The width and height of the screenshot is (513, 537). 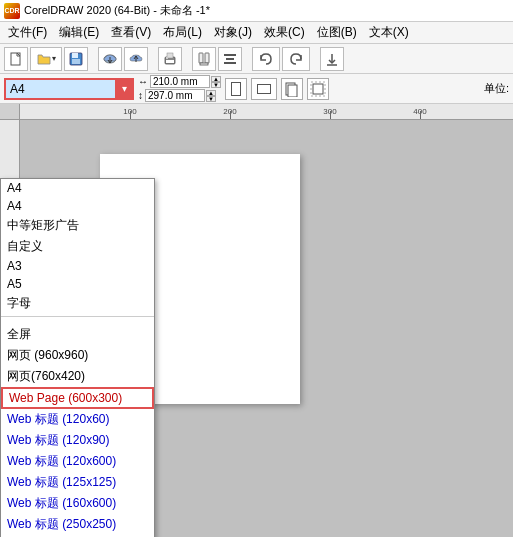 What do you see at coordinates (140, 96) in the screenshot?
I see `height-icon: ↕` at bounding box center [140, 96].